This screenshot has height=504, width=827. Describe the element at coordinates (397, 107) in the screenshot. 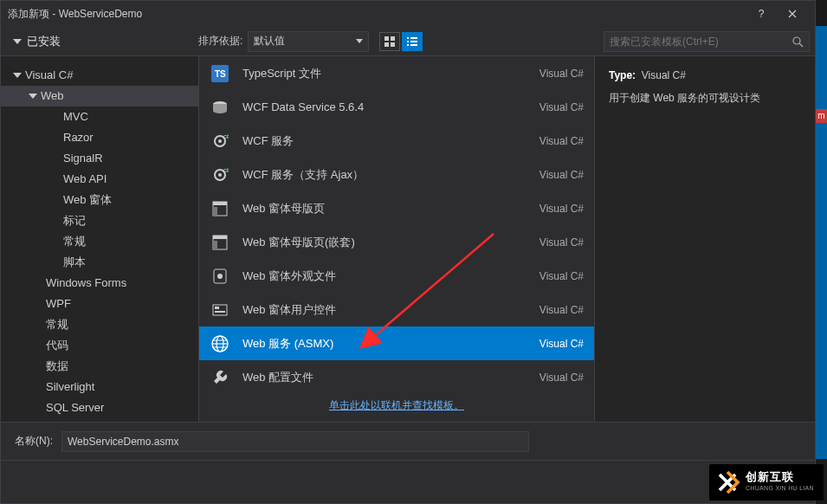

I see `template-item: WCF Data Service 5.6.4Visual C#` at that location.